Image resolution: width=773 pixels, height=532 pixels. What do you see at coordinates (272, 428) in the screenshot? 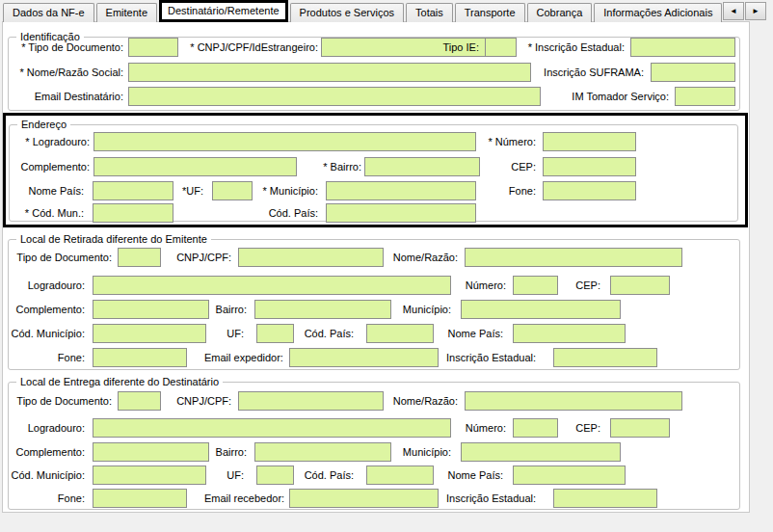
I see `entrega-logradouro-input` at bounding box center [272, 428].